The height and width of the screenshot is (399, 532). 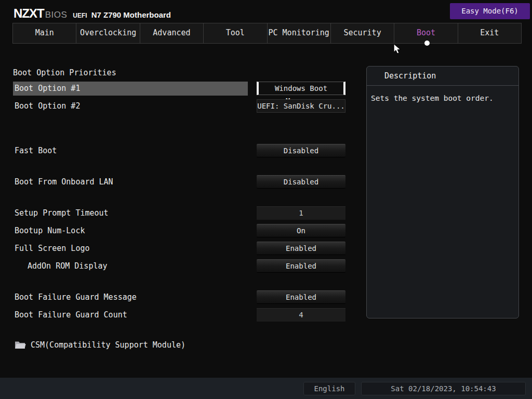 What do you see at coordinates (108, 345) in the screenshot?
I see `submenu-label: CSM(Compatibility Support Module)` at bounding box center [108, 345].